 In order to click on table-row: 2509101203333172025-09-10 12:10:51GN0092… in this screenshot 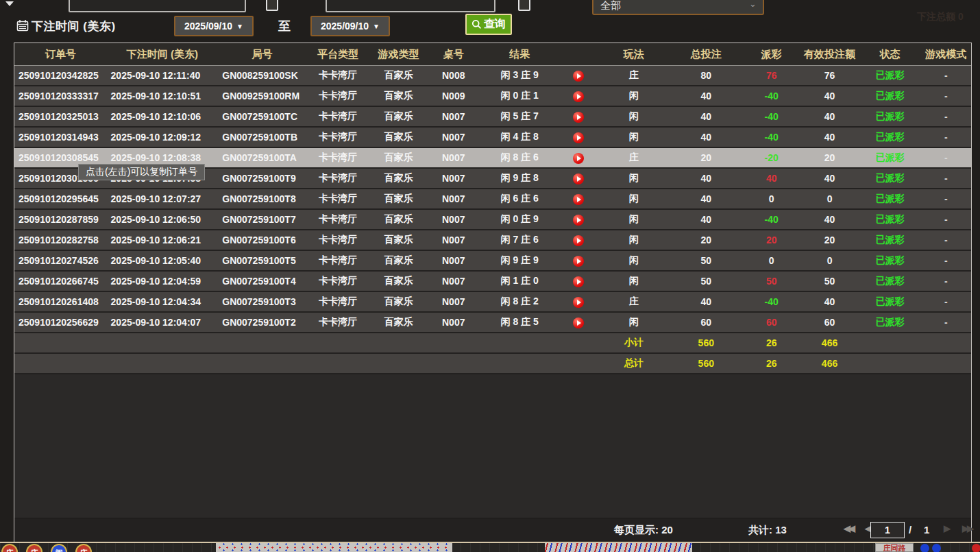, I will do `click(493, 97)`.